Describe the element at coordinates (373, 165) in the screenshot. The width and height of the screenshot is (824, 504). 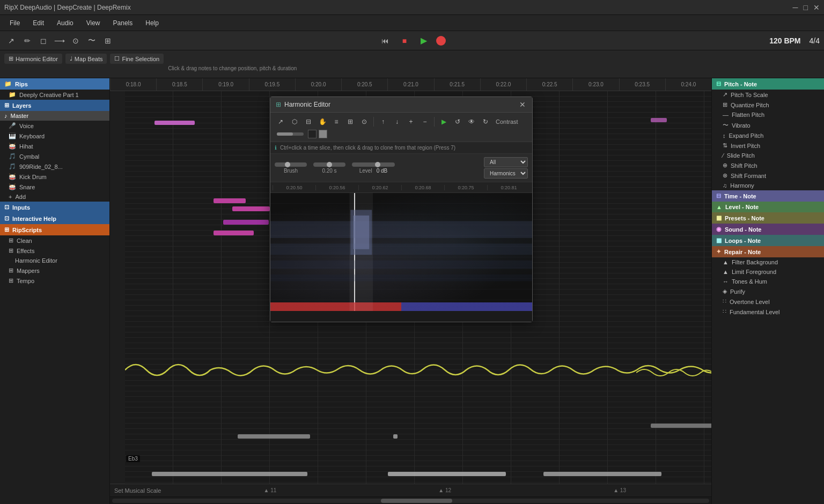
I see `level-slider` at that location.